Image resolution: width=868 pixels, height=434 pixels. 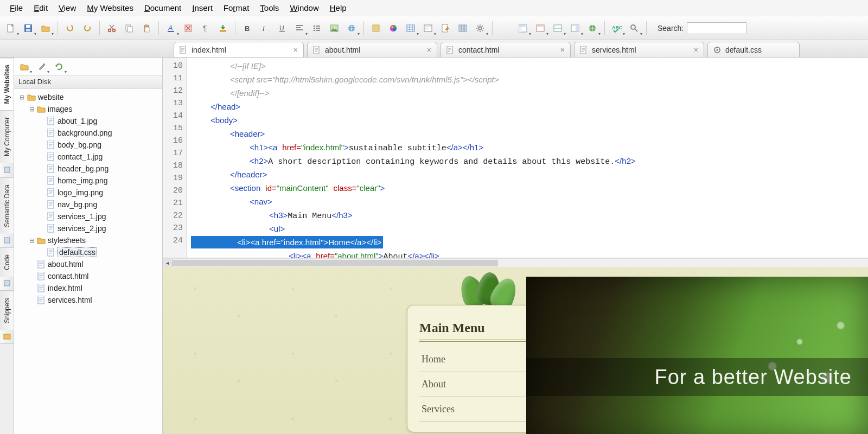 I want to click on download-button, so click(x=223, y=28).